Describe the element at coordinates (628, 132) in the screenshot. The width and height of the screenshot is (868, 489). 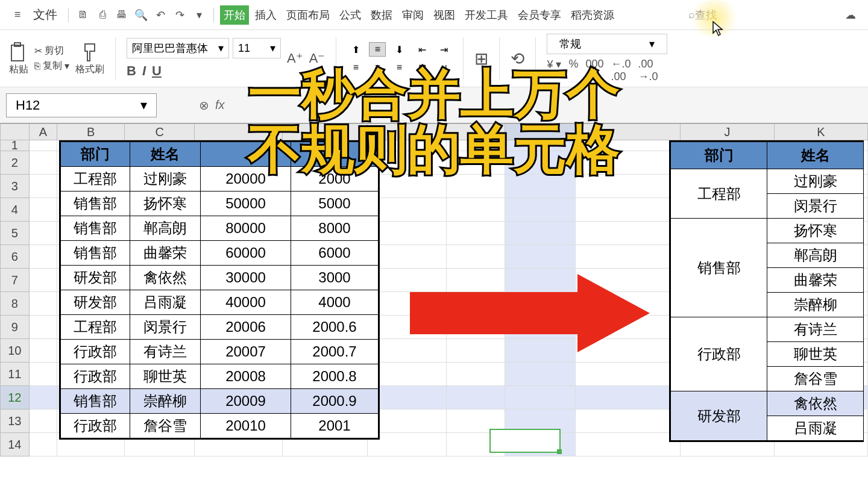
I see `col-header-i` at that location.